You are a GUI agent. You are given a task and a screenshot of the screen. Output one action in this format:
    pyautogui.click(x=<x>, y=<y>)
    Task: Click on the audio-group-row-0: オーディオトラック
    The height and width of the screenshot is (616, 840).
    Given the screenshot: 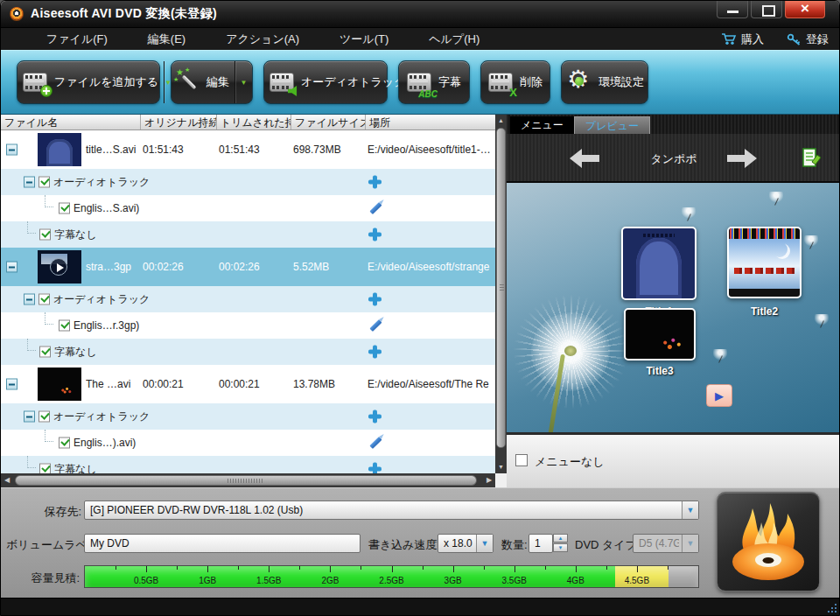 What is the action you would take?
    pyautogui.click(x=248, y=182)
    